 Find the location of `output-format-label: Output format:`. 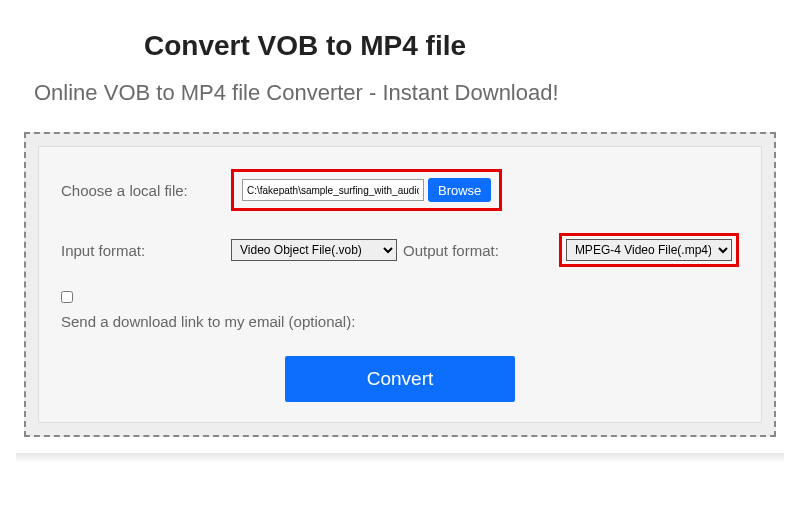

output-format-label: Output format: is located at coordinates (451, 250).